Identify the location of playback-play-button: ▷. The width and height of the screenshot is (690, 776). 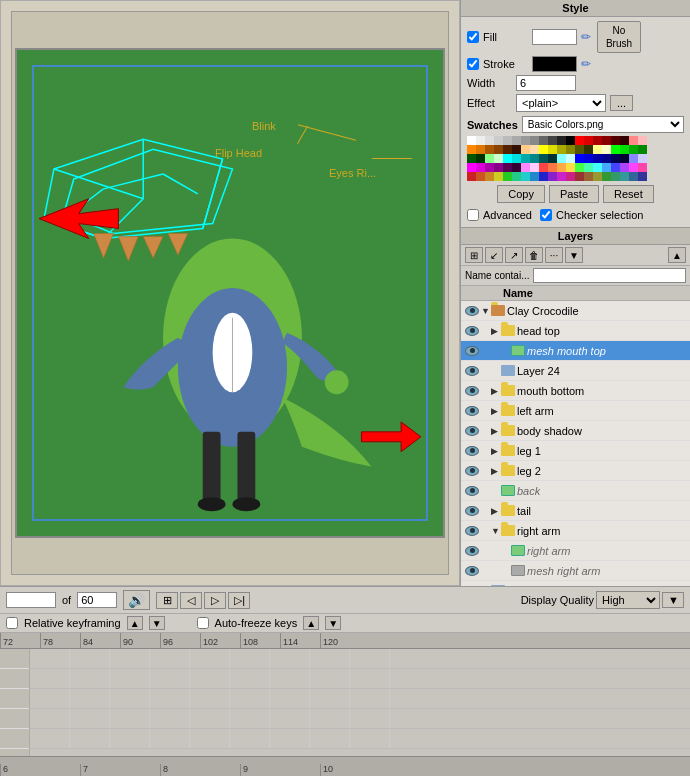
(215, 600).